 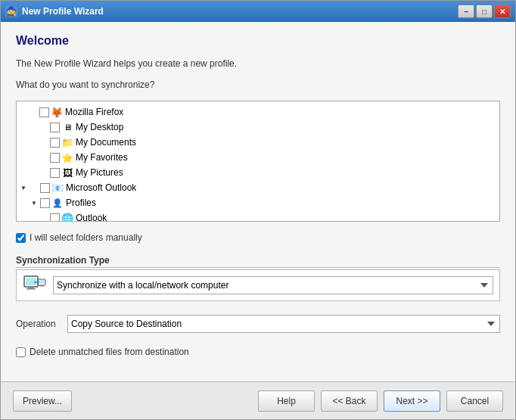 I want to click on desktop-icon: 🖥, so click(x=67, y=127).